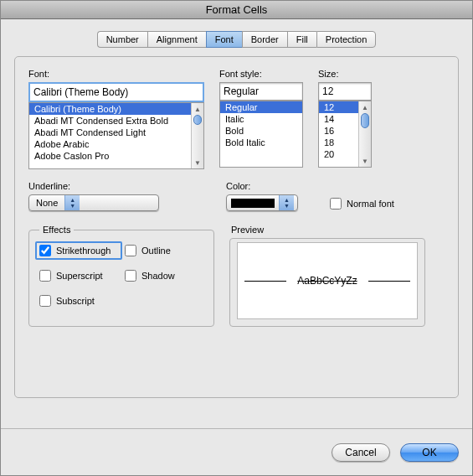 This screenshot has height=476, width=473. What do you see at coordinates (121, 276) in the screenshot?
I see `effects-group: Effects Strikethrough Outline Supersc` at bounding box center [121, 276].